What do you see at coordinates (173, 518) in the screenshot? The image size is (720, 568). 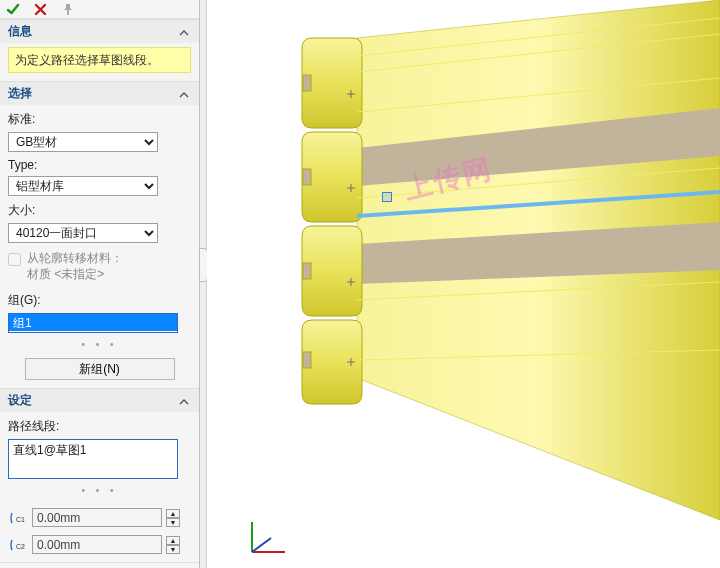 I see `c1-spinner: ▲▼` at bounding box center [173, 518].